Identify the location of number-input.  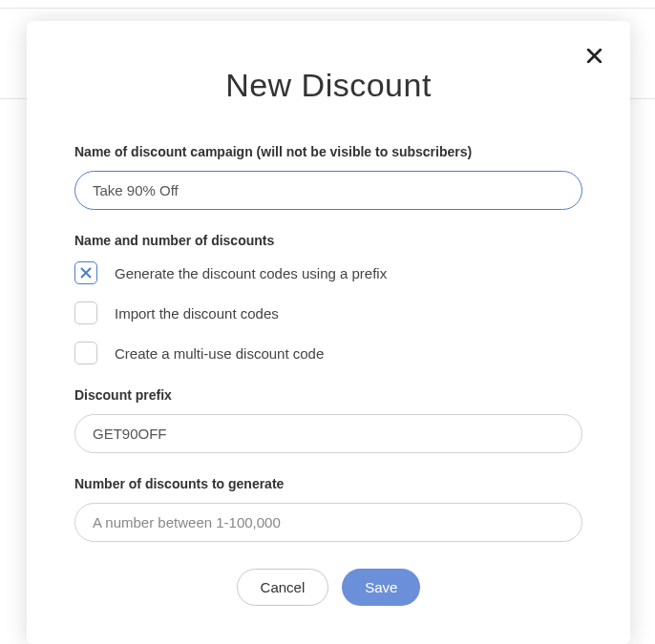
(328, 523).